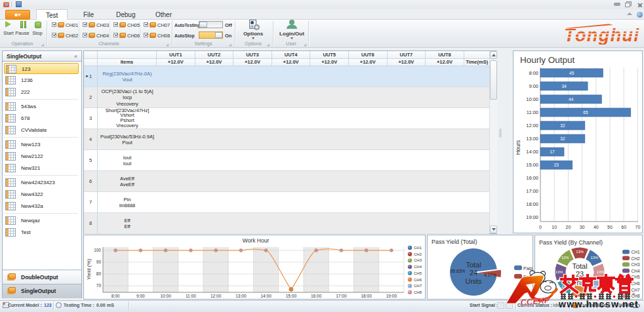  What do you see at coordinates (540, 227) in the screenshot?
I see `svg-text: 0` at bounding box center [540, 227].